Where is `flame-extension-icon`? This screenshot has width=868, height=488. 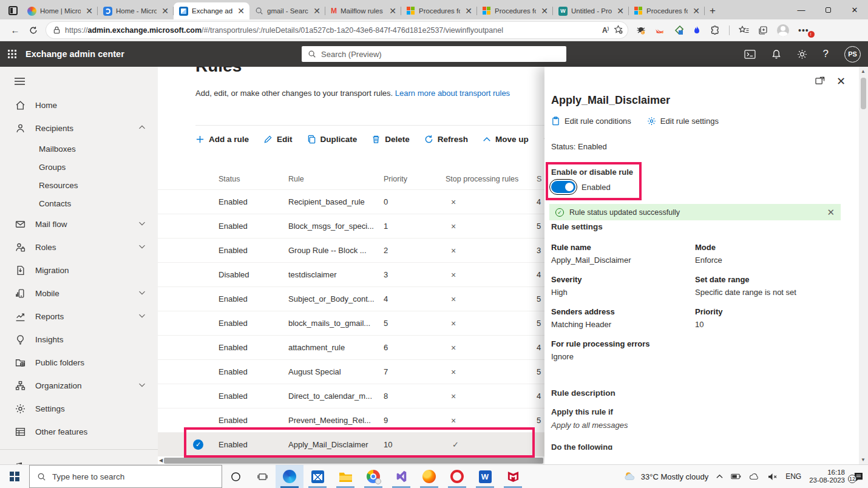 flame-extension-icon is located at coordinates (697, 30).